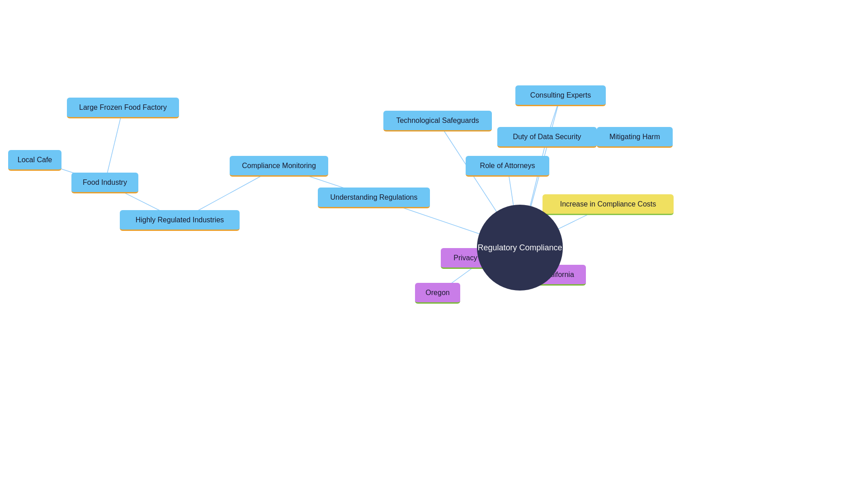  I want to click on center-node-label: Regulatory Compliance, so click(520, 248).